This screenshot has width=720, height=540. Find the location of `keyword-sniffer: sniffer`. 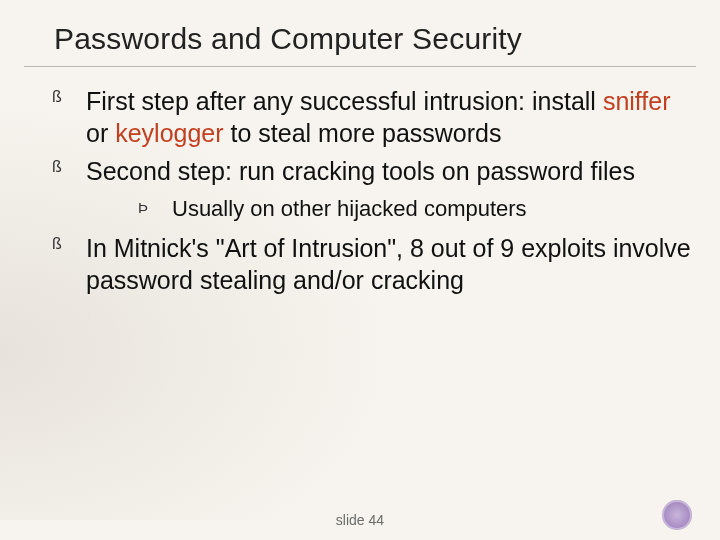

keyword-sniffer: sniffer is located at coordinates (637, 101).